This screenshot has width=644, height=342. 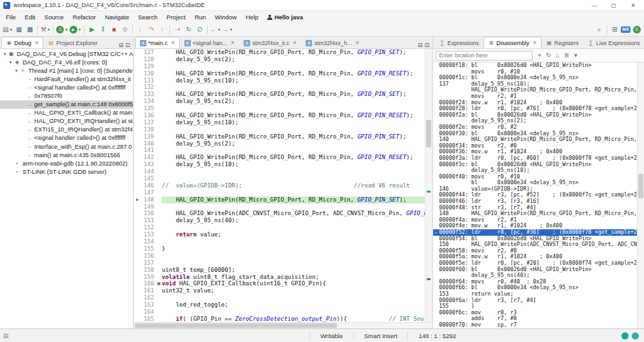 What do you see at coordinates (285, 17) in the screenshot?
I see `user-menu: Hello java` at bounding box center [285, 17].